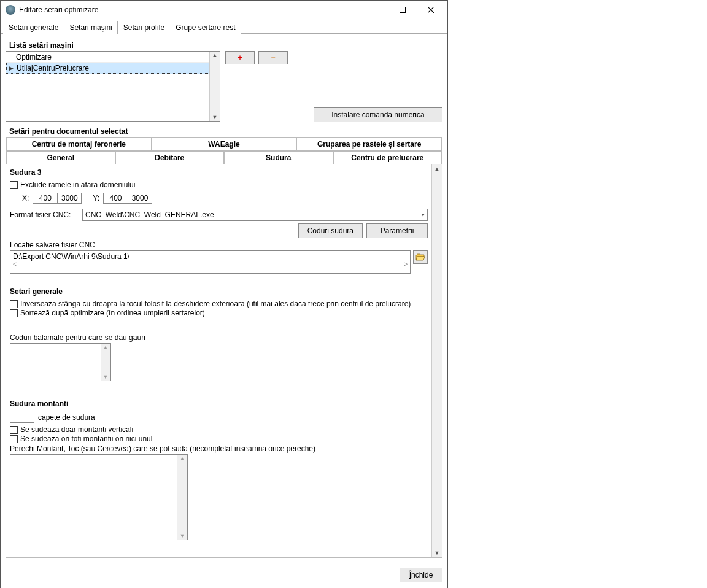 This screenshot has width=707, height=588. What do you see at coordinates (431, 10) in the screenshot?
I see `close-button` at bounding box center [431, 10].